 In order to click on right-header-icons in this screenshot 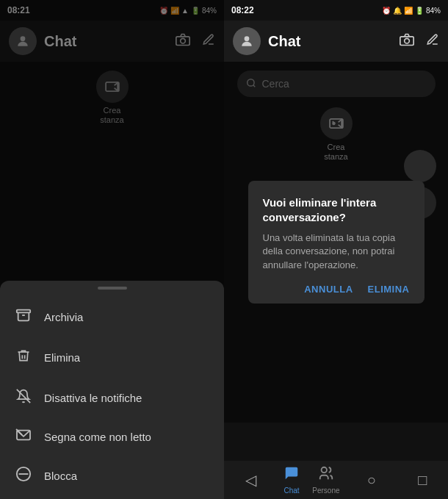, I will do `click(419, 41)`.